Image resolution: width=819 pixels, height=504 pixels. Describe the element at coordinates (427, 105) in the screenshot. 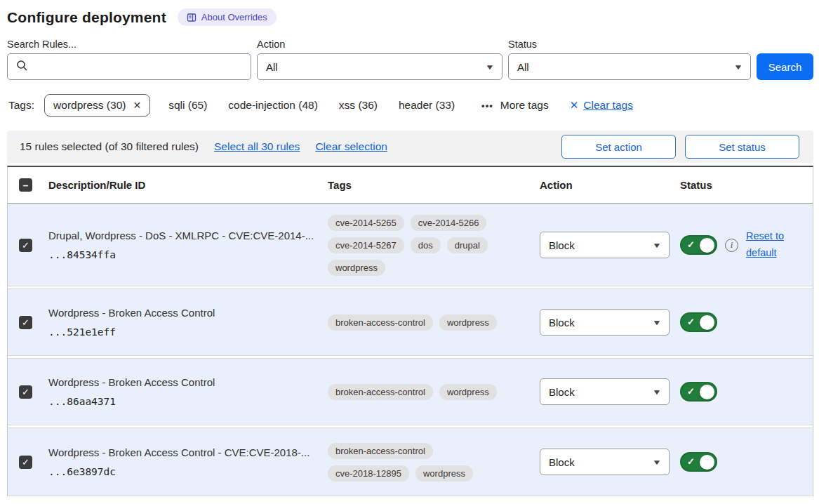

I see `tag-header: header (33)` at that location.